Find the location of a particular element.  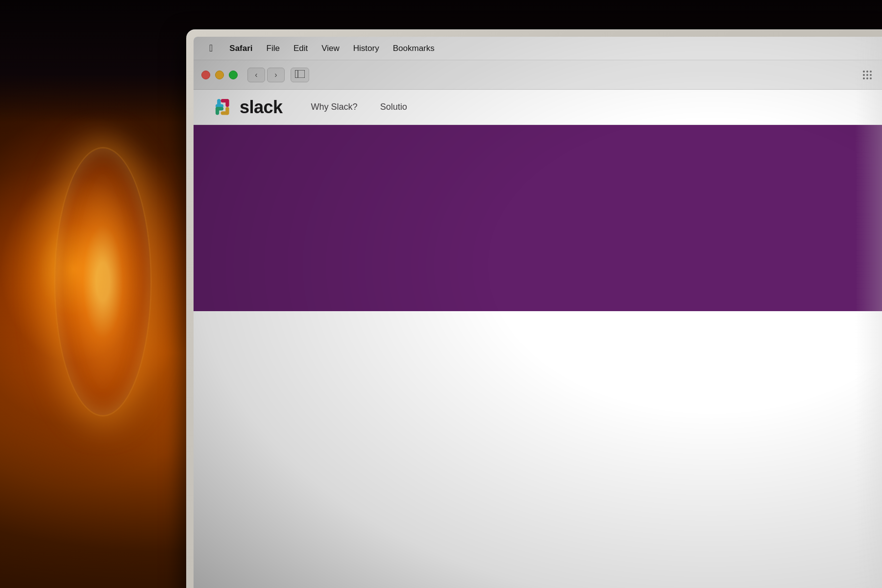

lamp-filament is located at coordinates (103, 282).